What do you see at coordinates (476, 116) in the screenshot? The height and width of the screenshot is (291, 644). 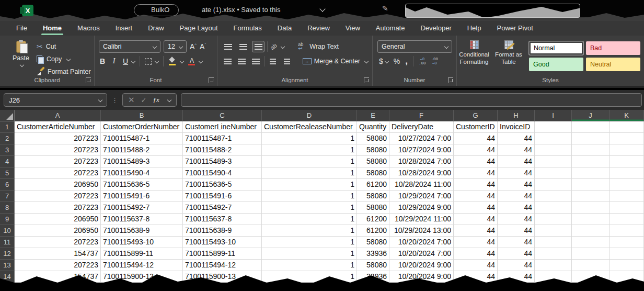 I see `column-header-G: G` at bounding box center [476, 116].